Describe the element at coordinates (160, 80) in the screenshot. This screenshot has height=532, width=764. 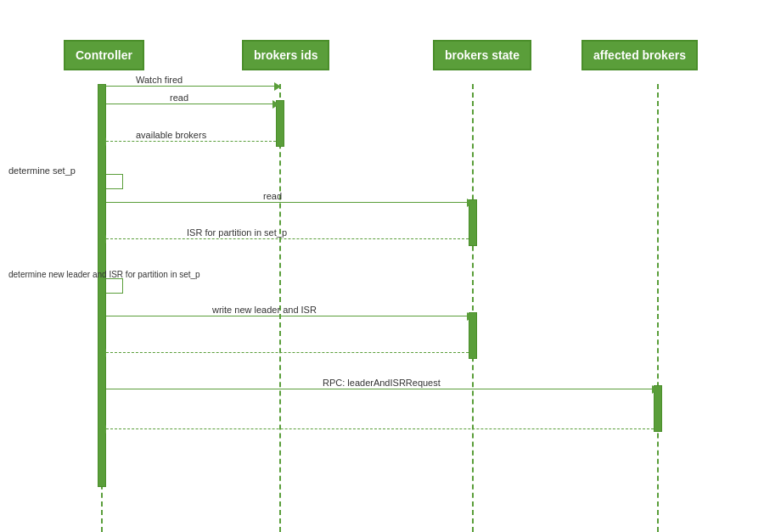
I see `label-watch-fired: Watch fired` at that location.